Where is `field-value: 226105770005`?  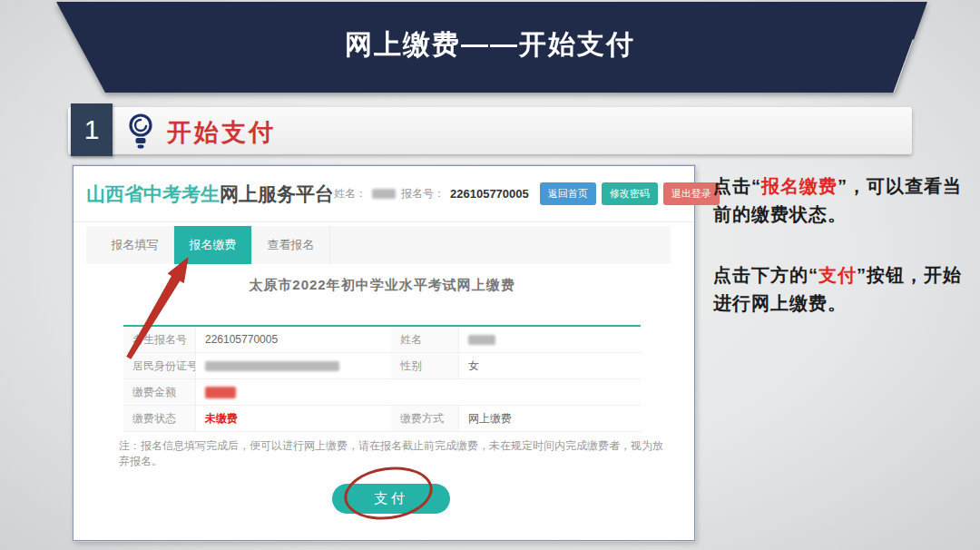 field-value: 226105770005 is located at coordinates (294, 339).